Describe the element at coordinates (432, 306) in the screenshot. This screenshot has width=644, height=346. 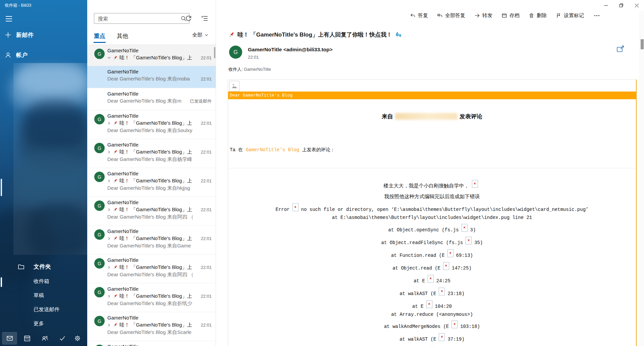
I see `stack-trace-line: at E104:20` at that location.